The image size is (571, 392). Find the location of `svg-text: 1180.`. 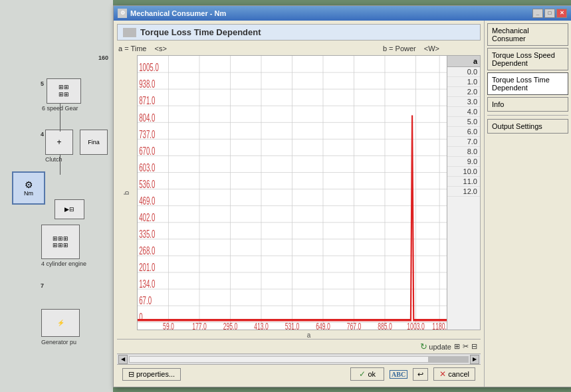

svg-text: 1180. is located at coordinates (439, 326).